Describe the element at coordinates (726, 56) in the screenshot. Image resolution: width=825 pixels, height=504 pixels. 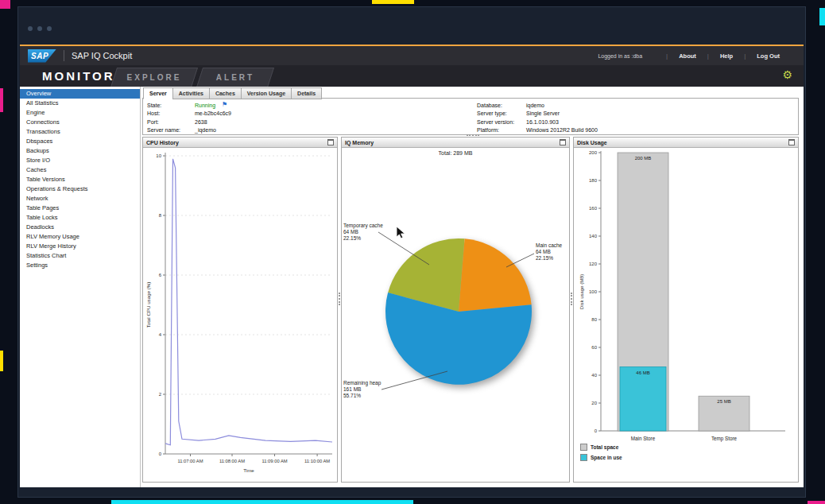
I see `help-link: Help` at that location.